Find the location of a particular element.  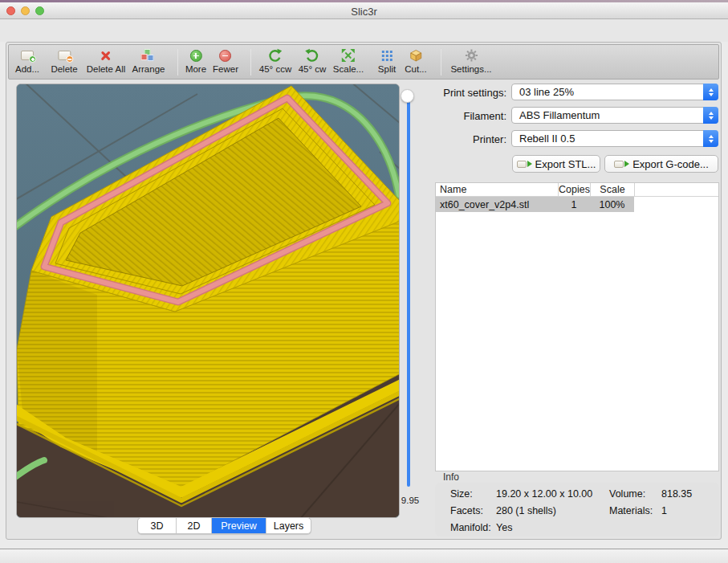

settings-label: Settings... is located at coordinates (470, 69).